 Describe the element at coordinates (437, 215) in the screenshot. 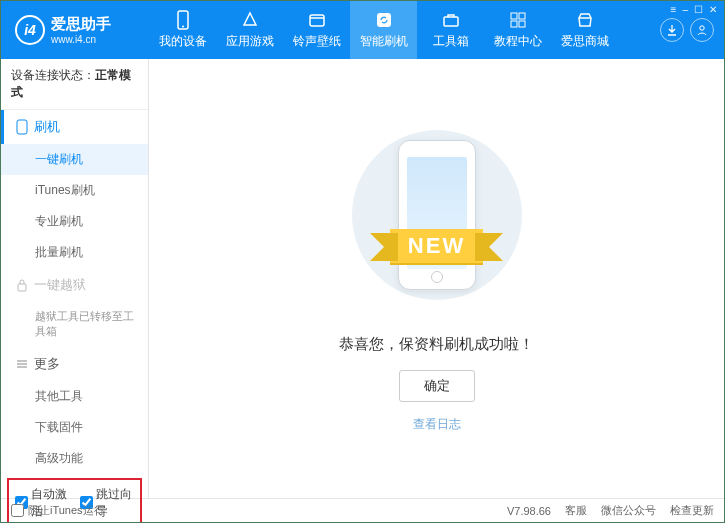

I see `phone-graphic` at that location.